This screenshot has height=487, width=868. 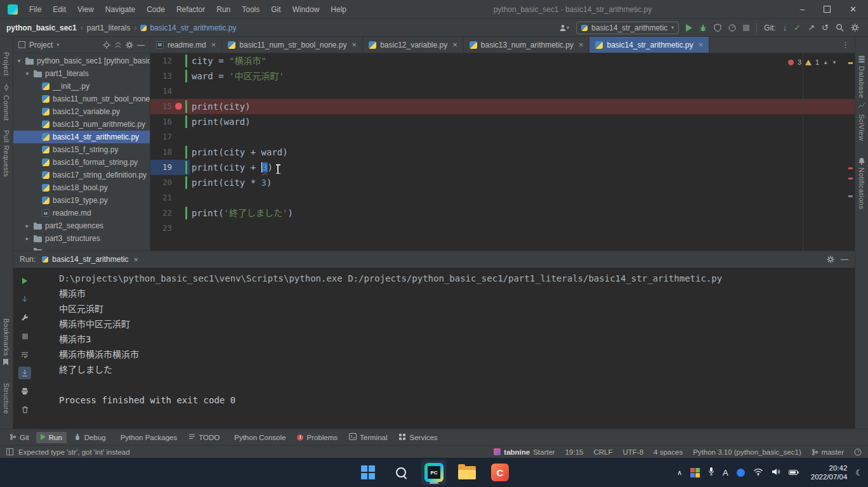 What do you see at coordinates (25, 336) in the screenshot?
I see `stop-icon` at bounding box center [25, 336].